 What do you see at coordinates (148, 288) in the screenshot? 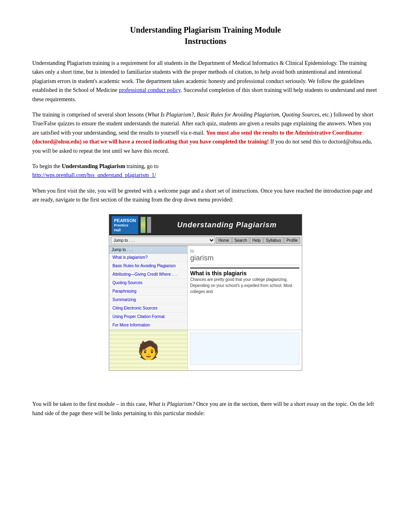
I see `left-menu: Jump to . . . What is plagiarism? Basic …` at bounding box center [148, 288].